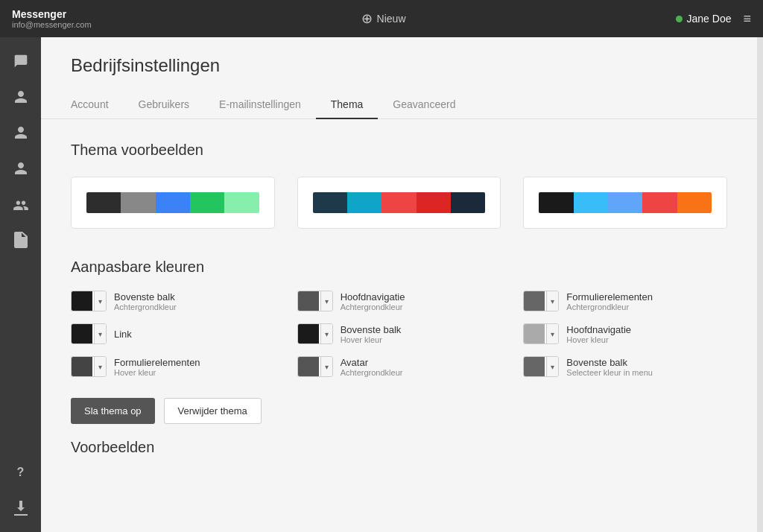  What do you see at coordinates (89, 334) in the screenshot?
I see `color-picker-3: ▾` at bounding box center [89, 334].